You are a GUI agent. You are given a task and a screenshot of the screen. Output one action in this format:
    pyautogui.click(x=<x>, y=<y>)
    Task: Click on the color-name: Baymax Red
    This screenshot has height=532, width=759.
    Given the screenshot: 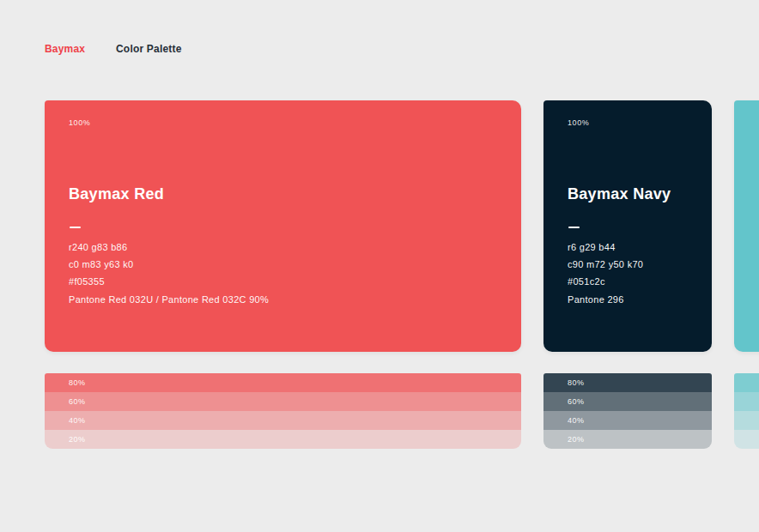 What is the action you would take?
    pyautogui.click(x=117, y=194)
    